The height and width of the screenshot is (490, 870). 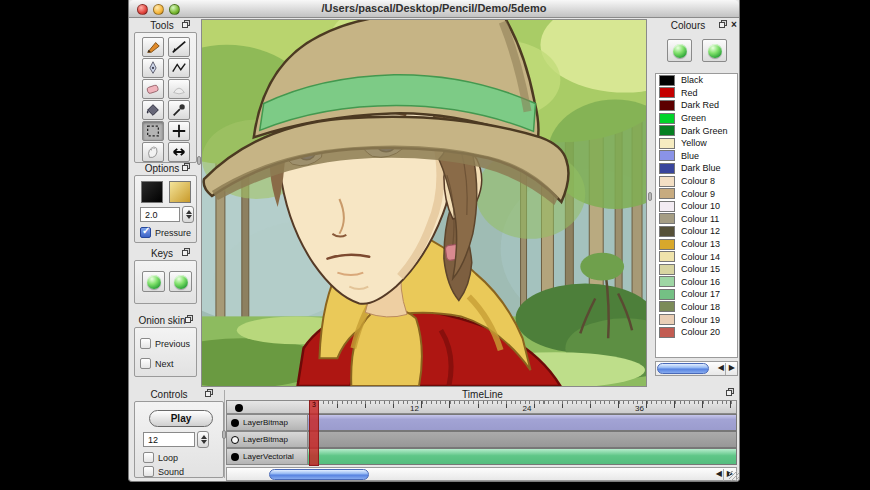 What do you see at coordinates (166, 282) in the screenshot?
I see `keys-panel` at bounding box center [166, 282].